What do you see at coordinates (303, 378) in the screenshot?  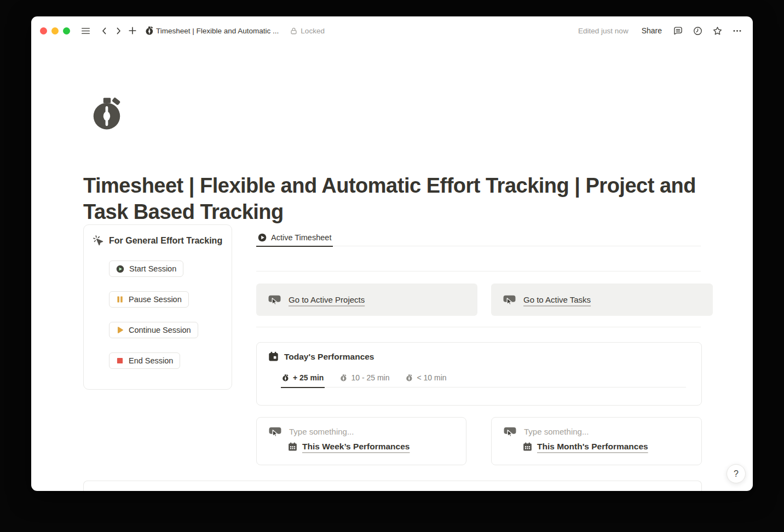 I see `tab-plus-25-min: + 25 min` at bounding box center [303, 378].